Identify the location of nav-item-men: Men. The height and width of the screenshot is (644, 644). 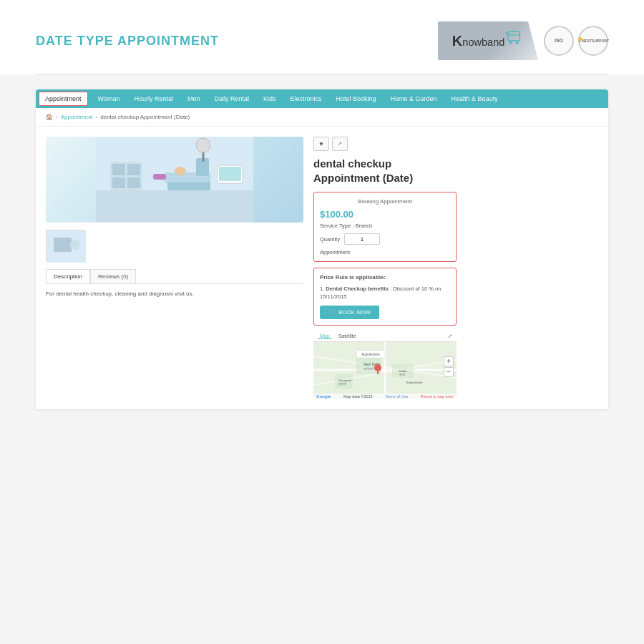
(194, 99).